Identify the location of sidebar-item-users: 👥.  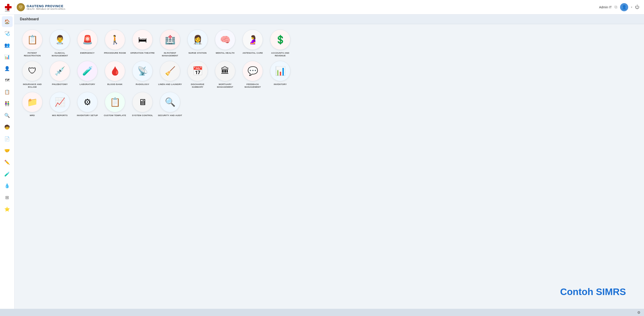
(7, 45).